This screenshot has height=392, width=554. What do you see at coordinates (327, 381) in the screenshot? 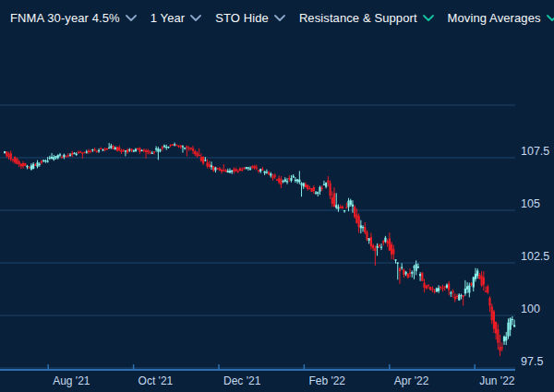
I see `x-axis-label: Feb '22` at bounding box center [327, 381].